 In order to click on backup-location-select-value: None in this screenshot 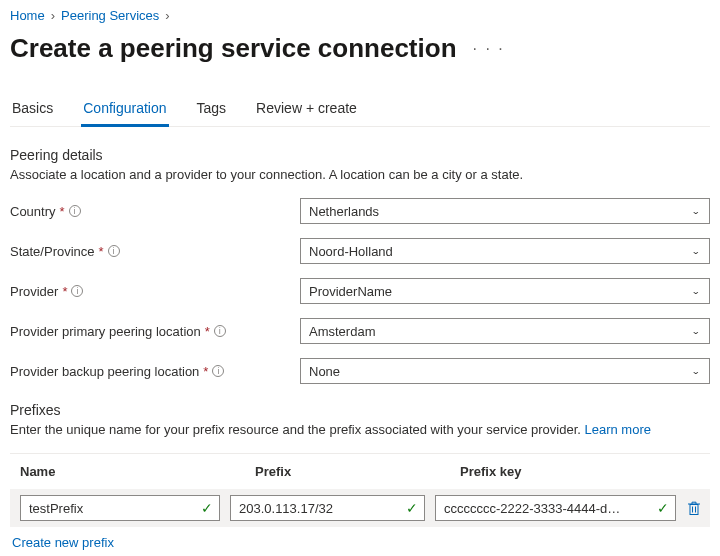, I will do `click(324, 372)`.